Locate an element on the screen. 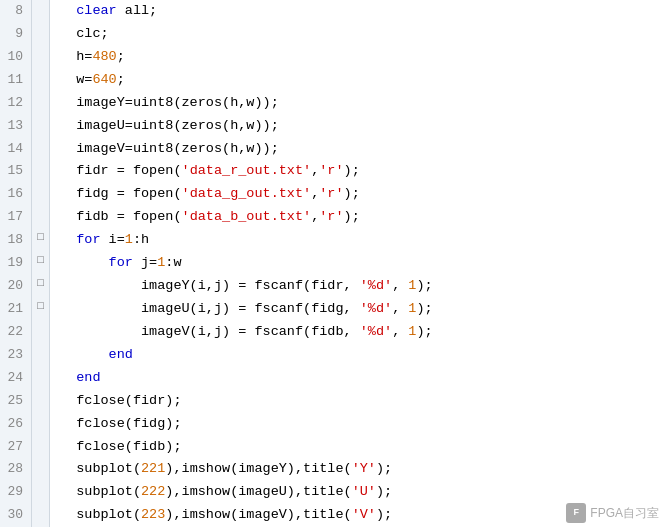  token: :w is located at coordinates (173, 262).